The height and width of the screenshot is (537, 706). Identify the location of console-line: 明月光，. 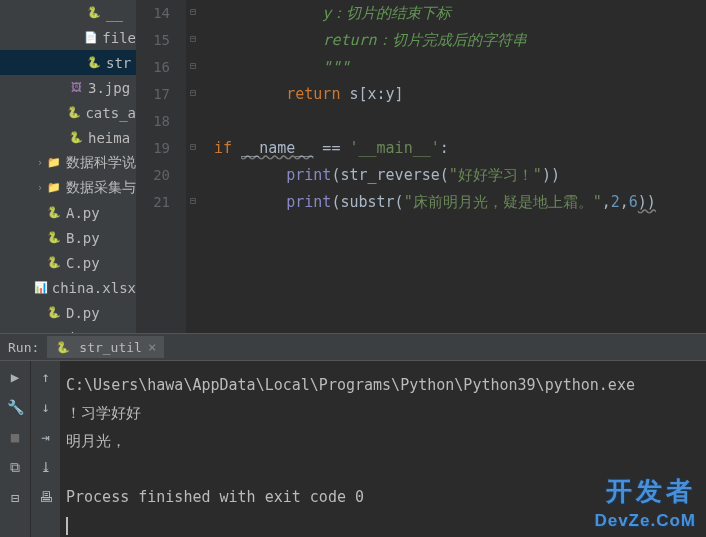
(96, 441).